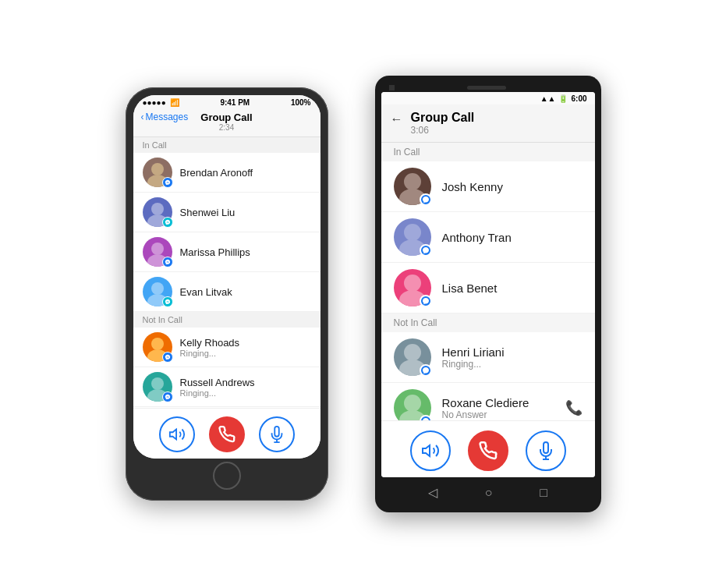 The image size is (726, 588). Describe the element at coordinates (430, 451) in the screenshot. I see `android-speaker-button` at that location.